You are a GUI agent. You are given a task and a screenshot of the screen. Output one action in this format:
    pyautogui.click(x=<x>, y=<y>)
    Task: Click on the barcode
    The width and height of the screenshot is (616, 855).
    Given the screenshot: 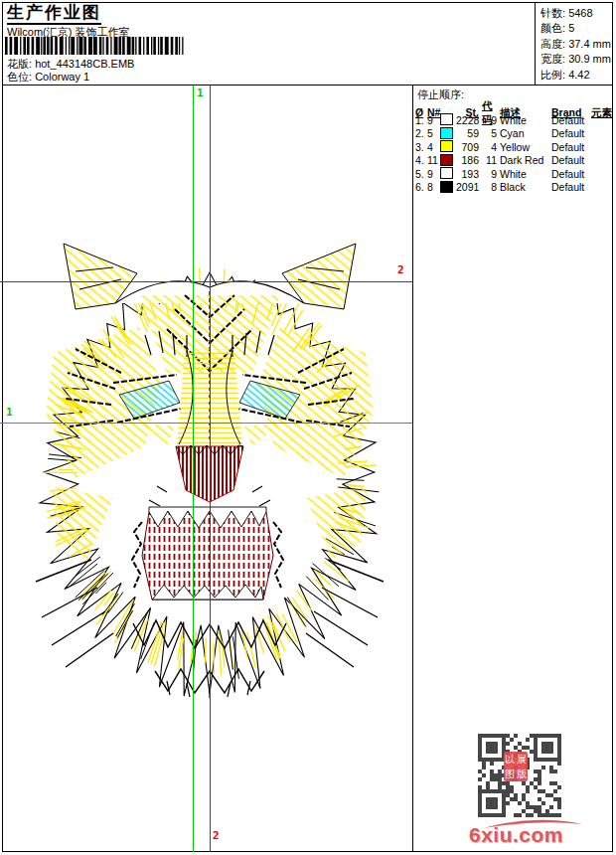 What is the action you would take?
    pyautogui.click(x=97, y=46)
    